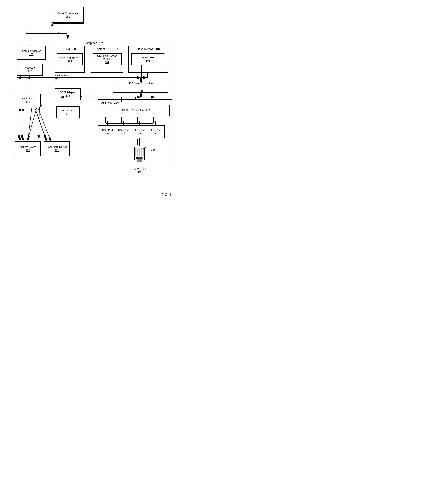 This screenshot has height=504, width=438. What do you see at coordinates (57, 149) in the screenshot?
I see `user-input-device-box: User Input Device 181` at bounding box center [57, 149].